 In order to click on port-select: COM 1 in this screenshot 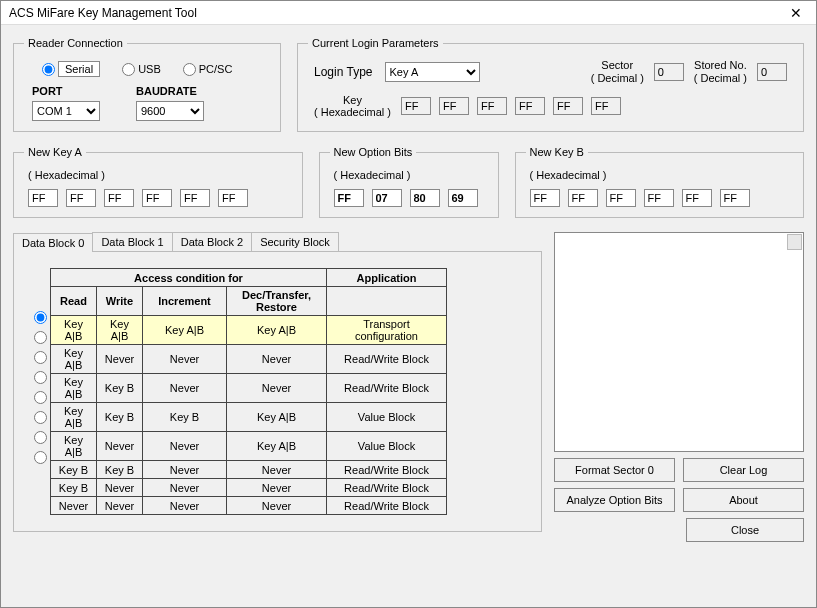, I will do `click(66, 111)`.